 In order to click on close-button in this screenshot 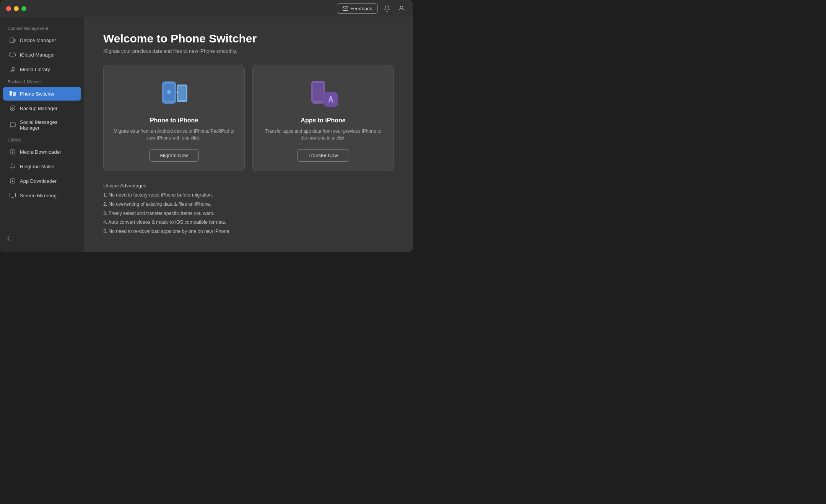, I will do `click(8, 8)`.